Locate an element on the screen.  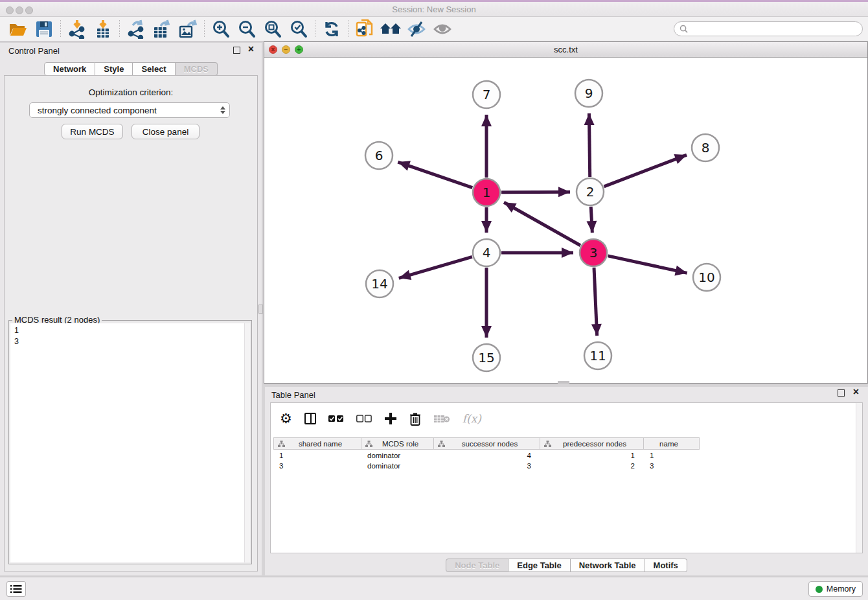
close-panel-icon: × is located at coordinates (251, 49).